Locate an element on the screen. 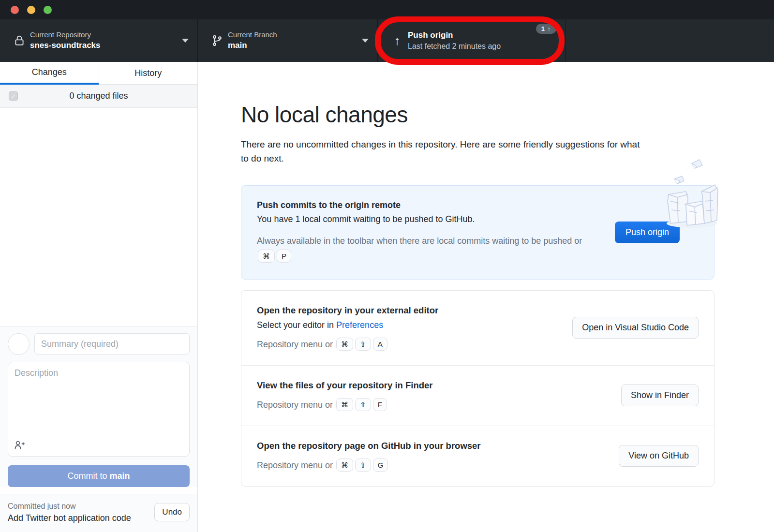 The width and height of the screenshot is (774, 532). traffic-lights is located at coordinates (31, 10).